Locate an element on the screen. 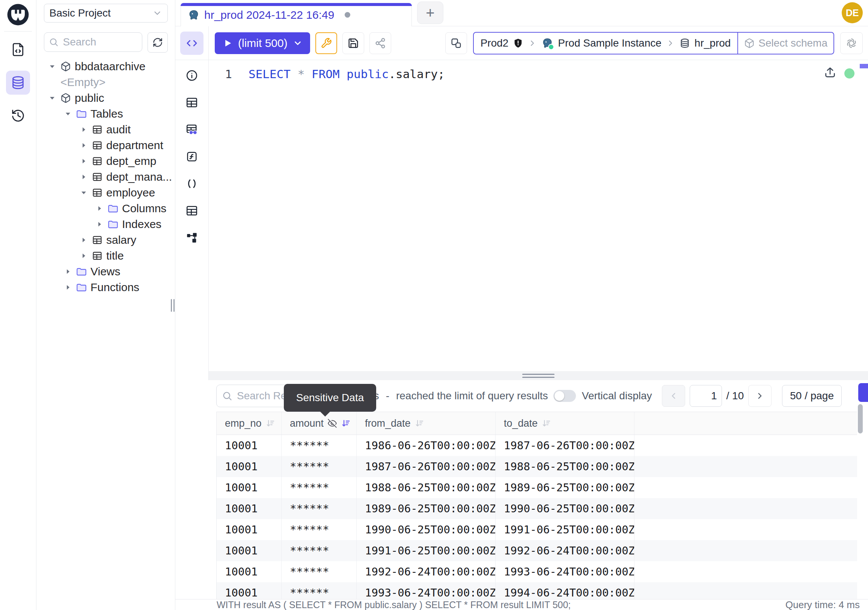 The image size is (868, 610). cell-from-date: 1990-06-25T00:00:00Z is located at coordinates (426, 529).